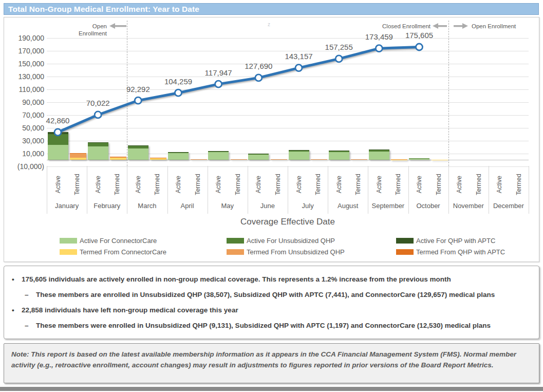  I want to click on bar-active-april, so click(178, 156).